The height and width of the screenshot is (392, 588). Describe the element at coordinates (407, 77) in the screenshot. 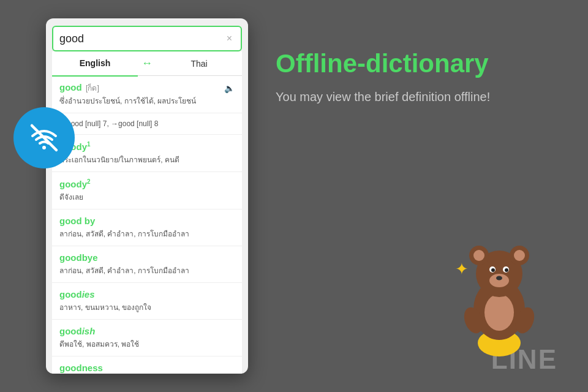

I see `promo-section: Offline-dictionary You may view the brie…` at that location.